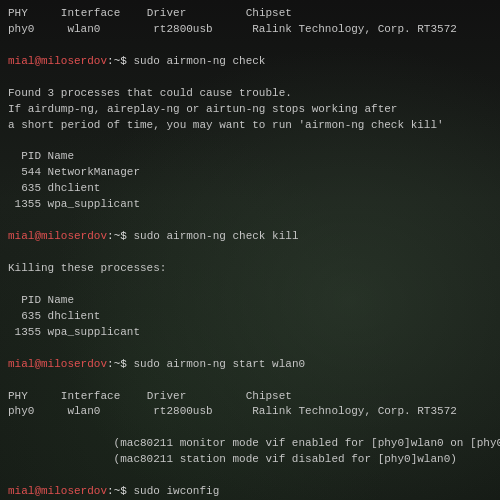 The height and width of the screenshot is (500, 500). I want to click on pid-row-1: 544 NetworkManager, so click(250, 173).